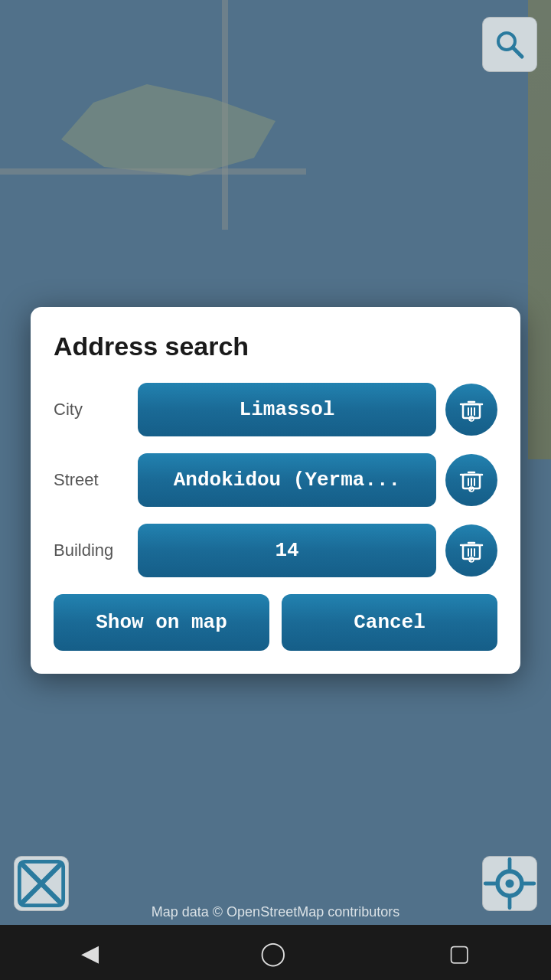 This screenshot has height=980, width=551. What do you see at coordinates (276, 480) in the screenshot?
I see `street-row: Street` at bounding box center [276, 480].